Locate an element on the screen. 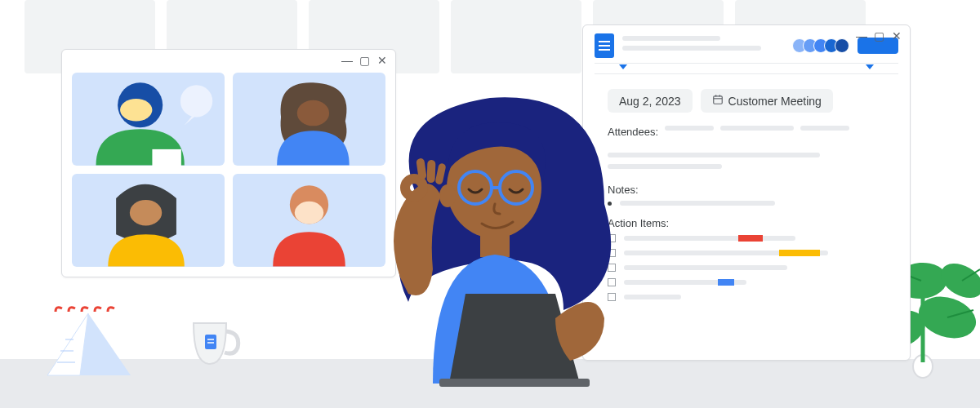  highlight-yellow is located at coordinates (800, 253).